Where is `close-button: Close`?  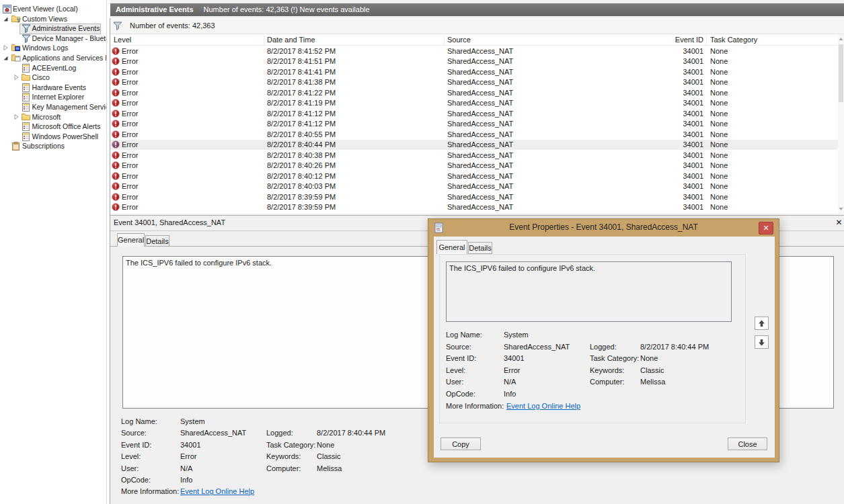 close-button: Close is located at coordinates (748, 444).